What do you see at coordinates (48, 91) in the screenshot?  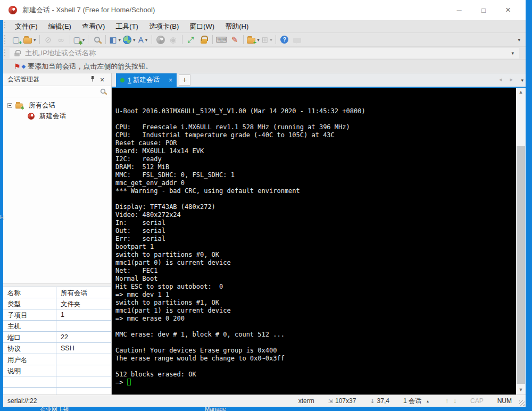 I see `session-search-input` at bounding box center [48, 91].